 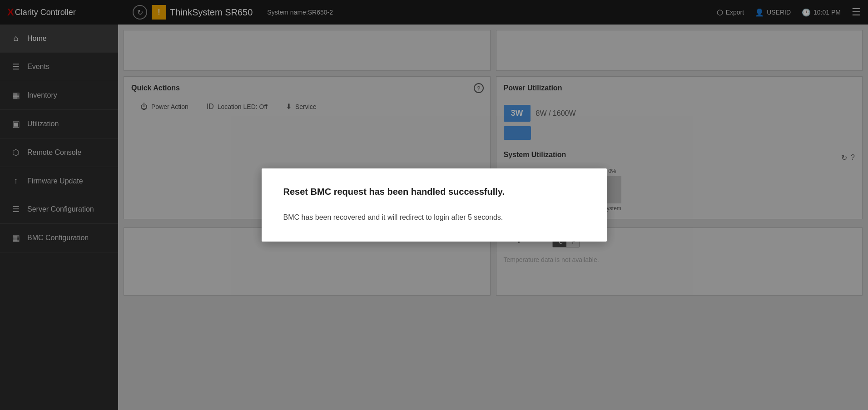 I want to click on modal-body: BMC has been recovered and it will redir…, so click(x=434, y=217).